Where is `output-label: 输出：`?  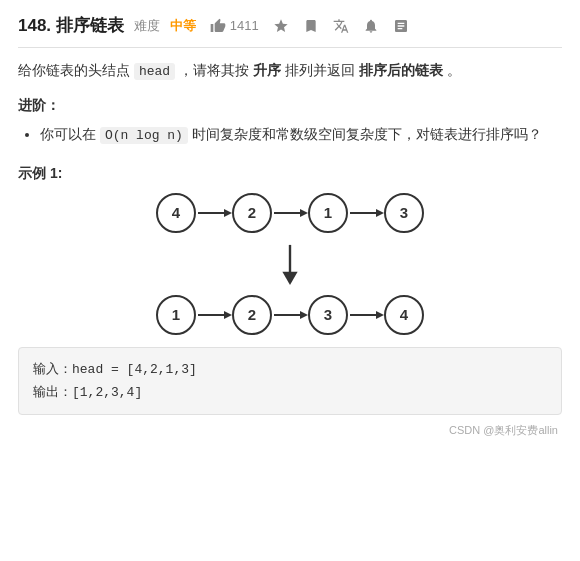 output-label: 输出： is located at coordinates (52, 392).